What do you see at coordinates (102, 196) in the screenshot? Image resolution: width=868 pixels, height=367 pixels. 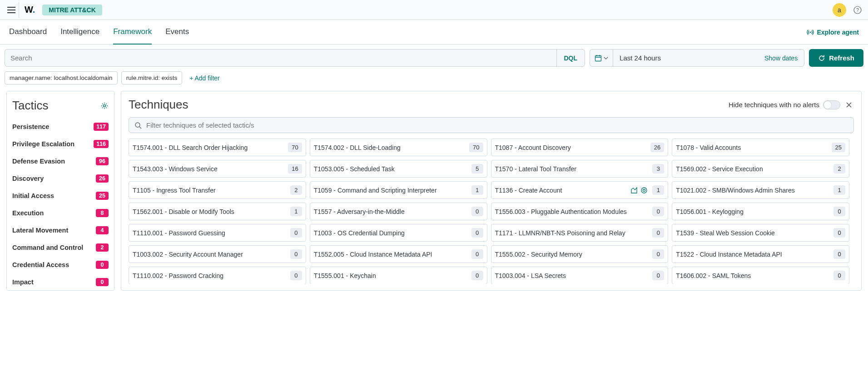 I see `tactic-count-badge: 25` at bounding box center [102, 196].